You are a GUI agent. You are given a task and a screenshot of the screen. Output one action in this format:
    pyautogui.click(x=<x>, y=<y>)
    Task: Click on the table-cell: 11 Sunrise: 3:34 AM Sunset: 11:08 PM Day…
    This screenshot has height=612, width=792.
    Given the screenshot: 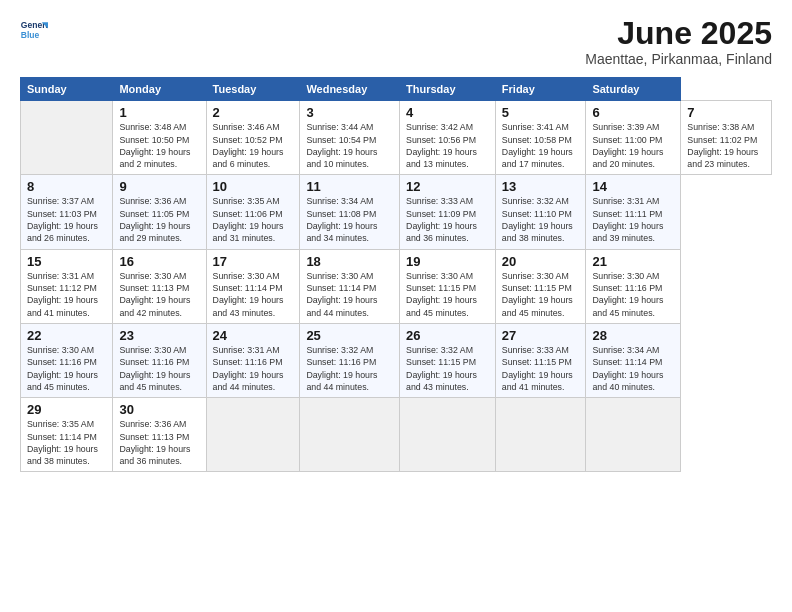 What is the action you would take?
    pyautogui.click(x=350, y=212)
    